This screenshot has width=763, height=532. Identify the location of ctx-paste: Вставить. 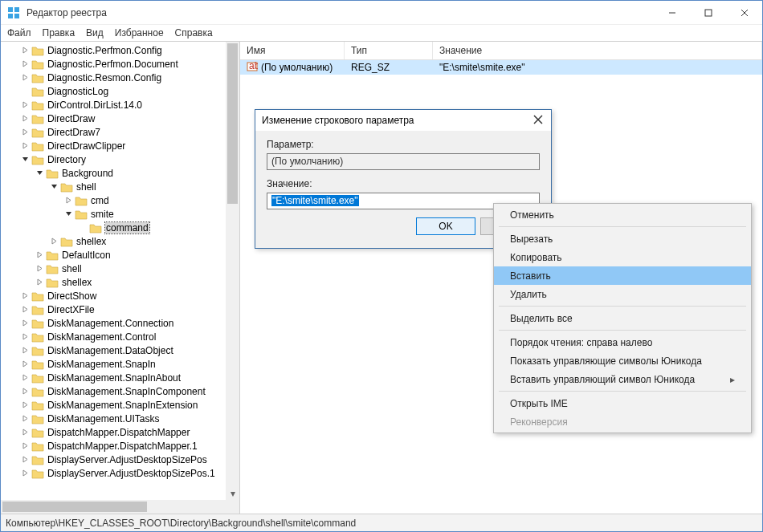
(622, 276).